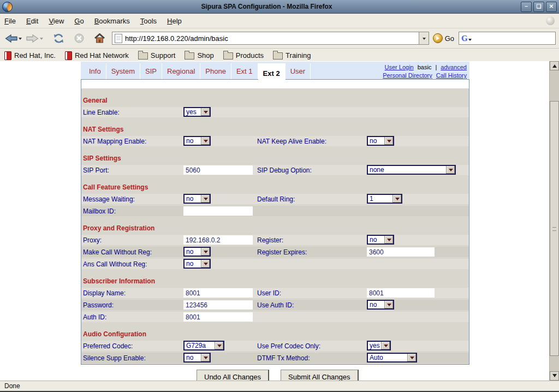 The width and height of the screenshot is (559, 392). Describe the element at coordinates (133, 199) in the screenshot. I see `label-message-waiting: Message Waiting:` at that location.